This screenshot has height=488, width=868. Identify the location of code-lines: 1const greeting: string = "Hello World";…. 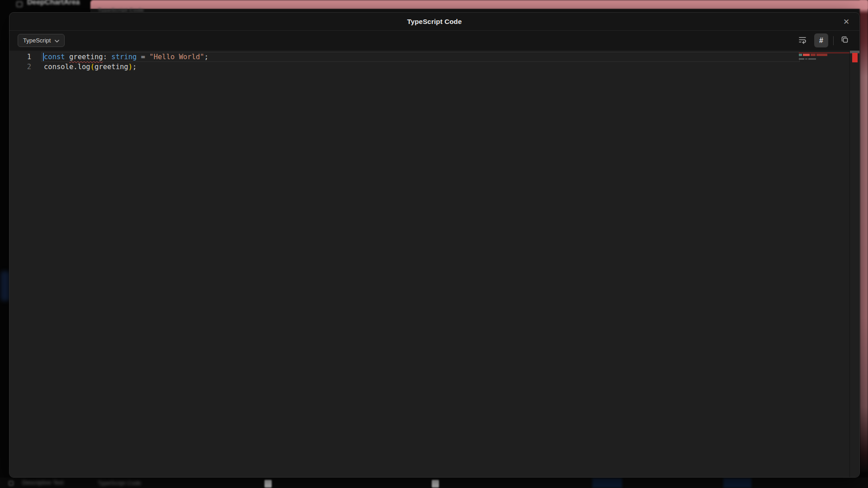
(434, 61).